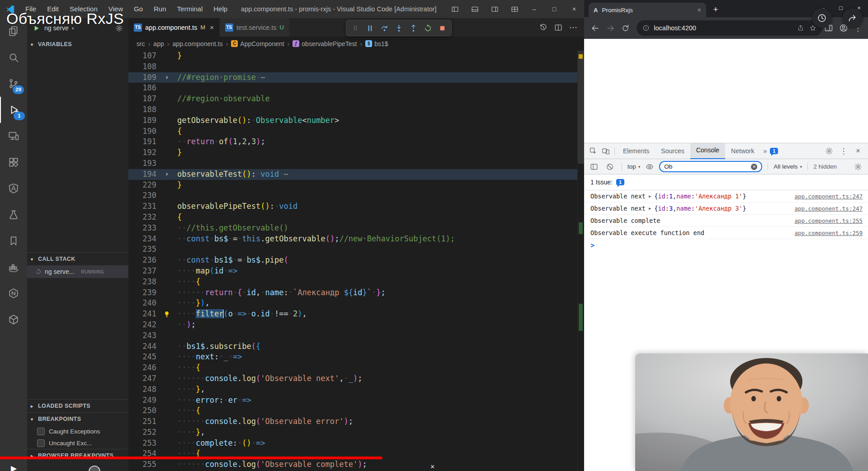 The height and width of the screenshot is (471, 868). I want to click on step-out-button, so click(413, 28).